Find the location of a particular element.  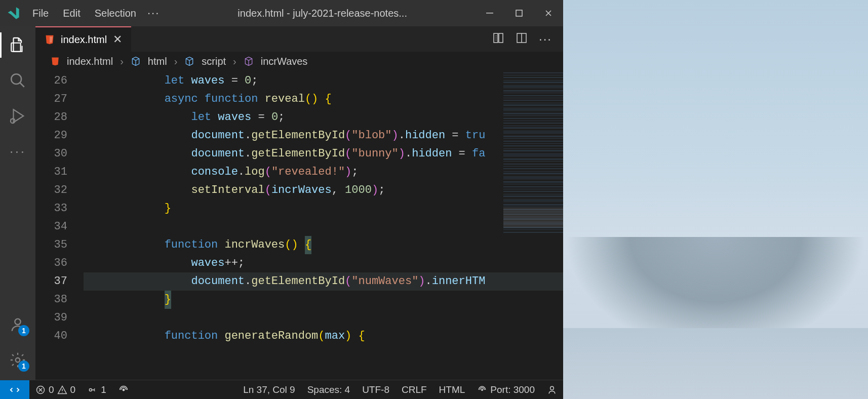

search-icon is located at coordinates (18, 81).